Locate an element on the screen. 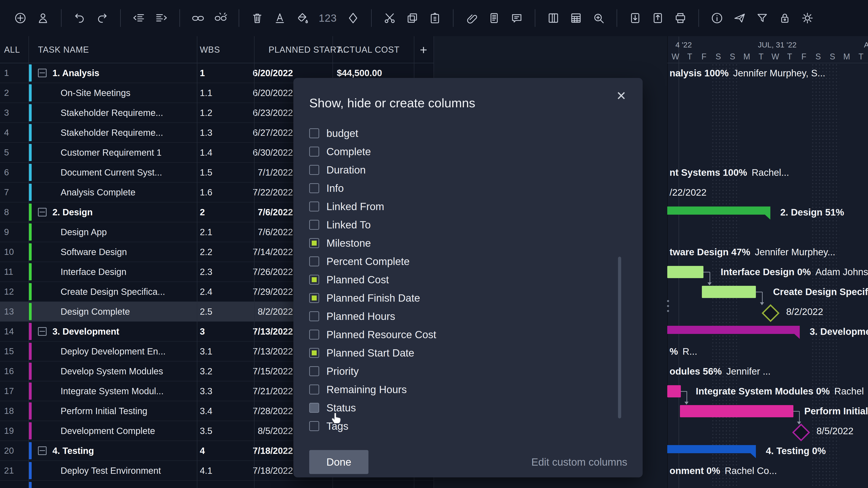  column-option-planned-hours: Planned Hours is located at coordinates (352, 316).